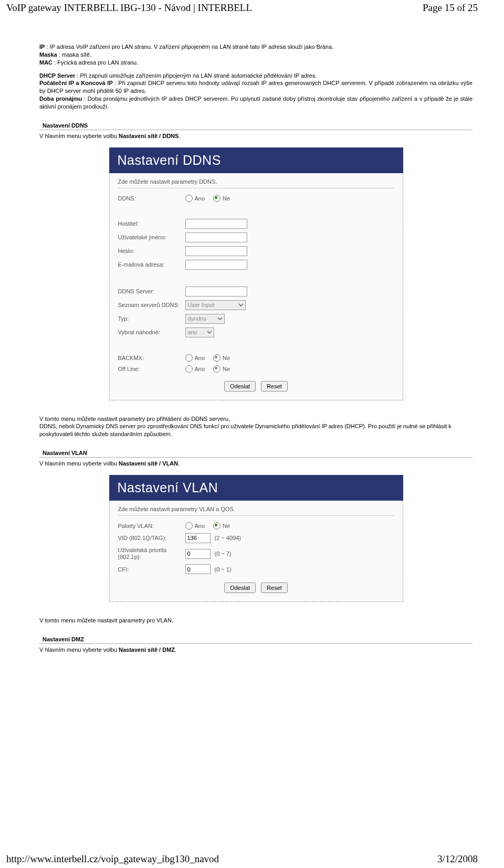 This screenshot has height=868, width=504. What do you see at coordinates (216, 292) in the screenshot?
I see `input-ddns-server` at bounding box center [216, 292].